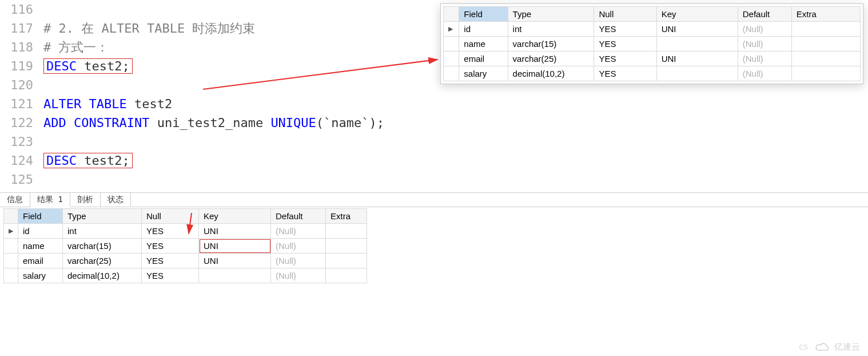 Image resolution: width=868 pixels, height=356 pixels. I want to click on code-line: 121ALTER TABLE test2, so click(437, 104).